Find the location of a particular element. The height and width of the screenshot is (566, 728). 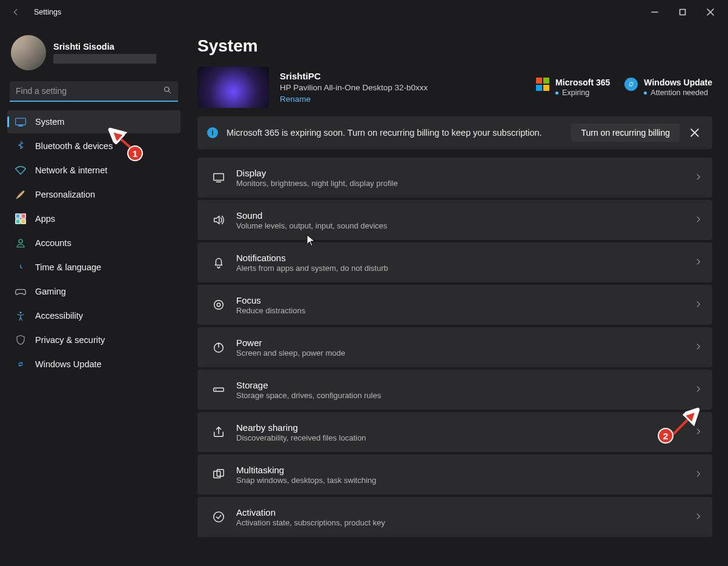

nav-label: Network & internet is located at coordinates (71, 170).